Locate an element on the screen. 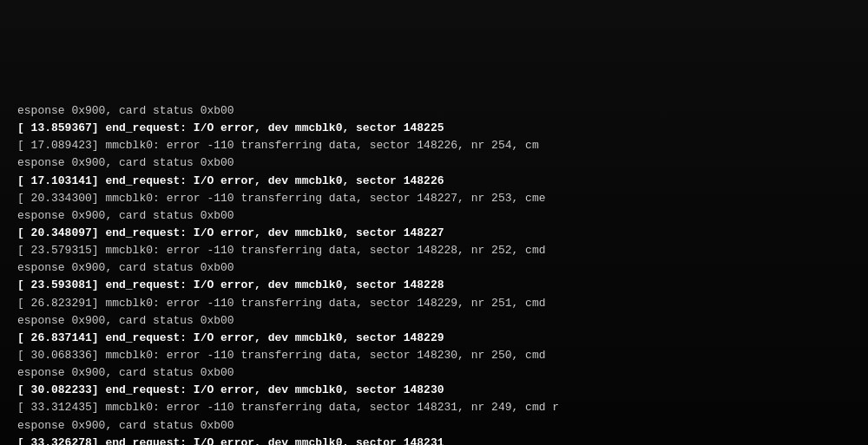 Image resolution: width=868 pixels, height=445 pixels. terminal-line: [ 23.593081] end_request: I/O error, dev… is located at coordinates (438, 285).